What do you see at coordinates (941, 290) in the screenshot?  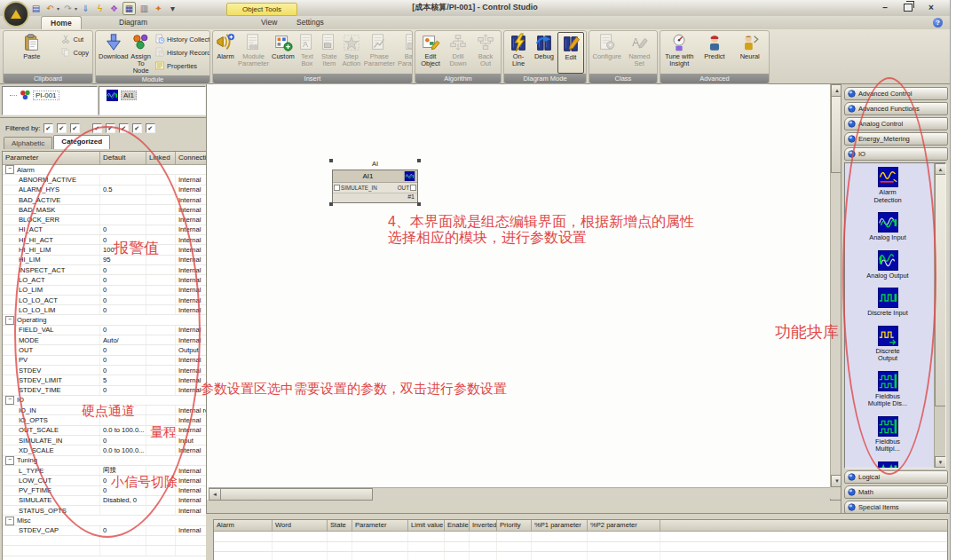 I see `scroll-thumb` at bounding box center [941, 290].